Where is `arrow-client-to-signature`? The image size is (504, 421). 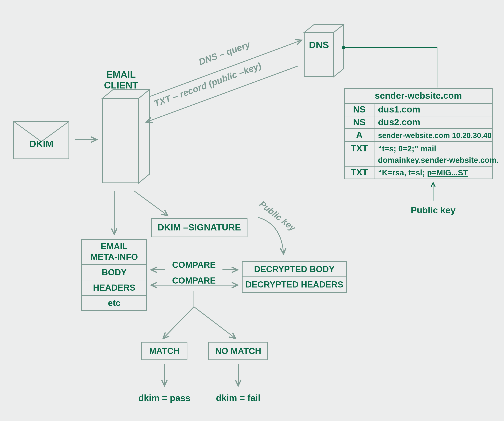
arrow-client-to-signature is located at coordinates (151, 203).